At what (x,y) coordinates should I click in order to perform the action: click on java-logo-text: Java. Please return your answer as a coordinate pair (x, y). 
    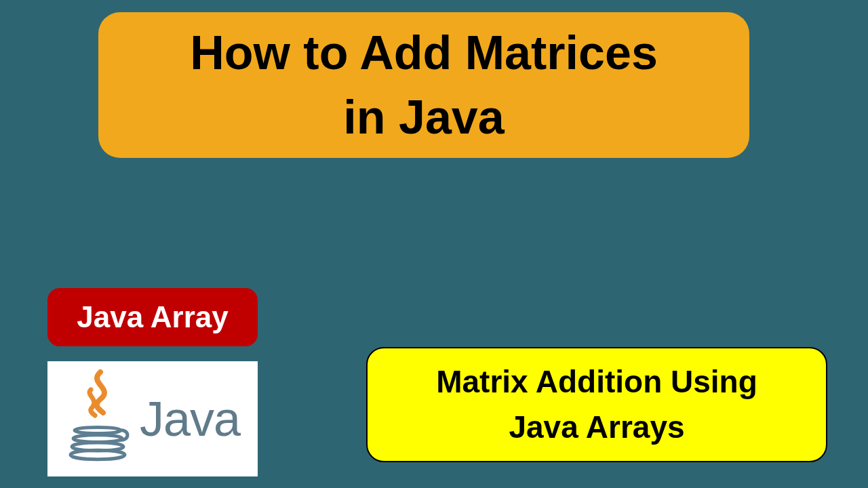
    Looking at the image, I should click on (190, 419).